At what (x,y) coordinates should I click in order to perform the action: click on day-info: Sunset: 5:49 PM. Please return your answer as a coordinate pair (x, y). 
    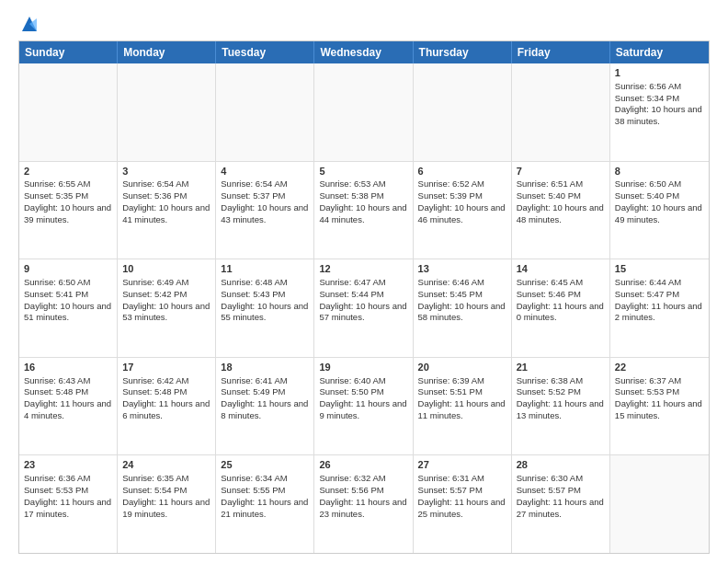
    Looking at the image, I should click on (253, 392).